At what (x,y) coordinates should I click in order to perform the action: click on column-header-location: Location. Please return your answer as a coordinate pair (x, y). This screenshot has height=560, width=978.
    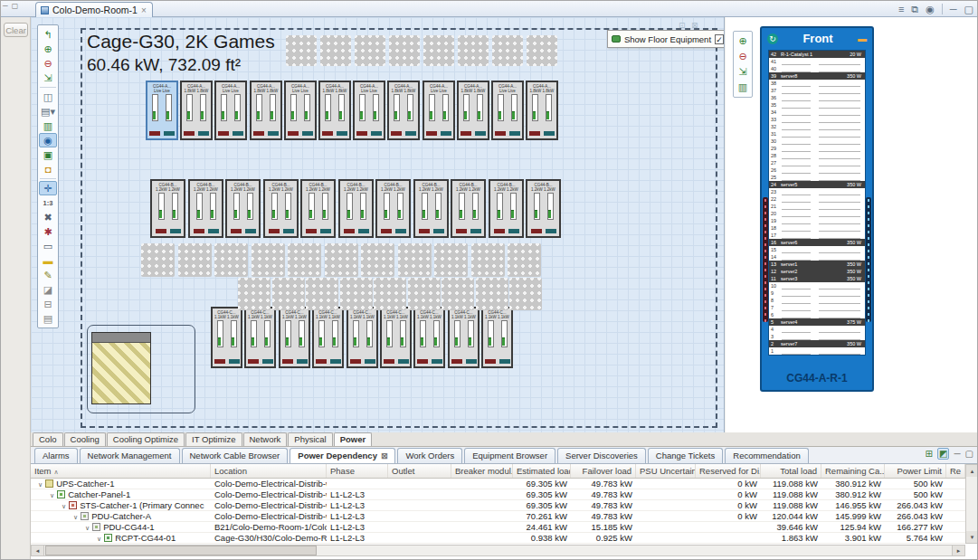
    Looking at the image, I should click on (269, 470).